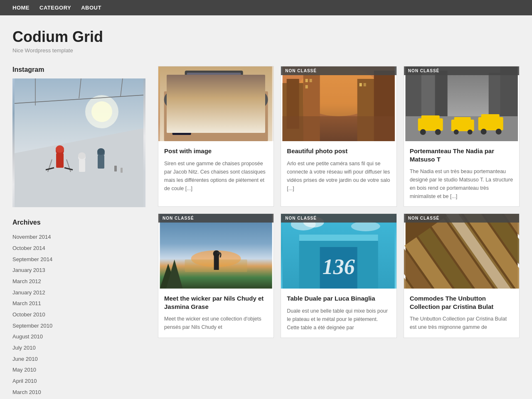 Image resolution: width=532 pixels, height=399 pixels. I want to click on archives-section: Archives November 2014October 2014Septem…, so click(79, 308).